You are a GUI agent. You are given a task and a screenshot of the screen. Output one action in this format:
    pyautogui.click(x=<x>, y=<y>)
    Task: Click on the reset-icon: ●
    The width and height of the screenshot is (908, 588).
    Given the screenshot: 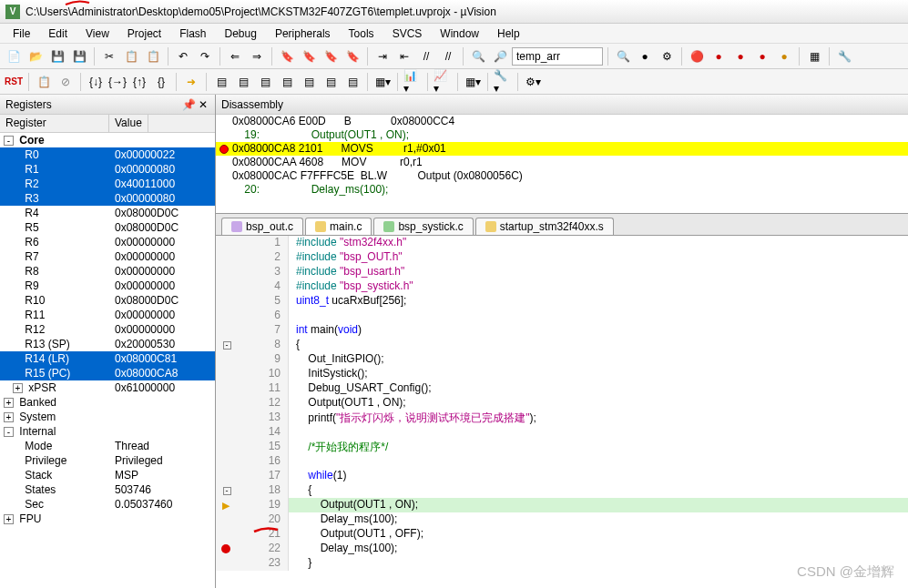 What is the action you would take?
    pyautogui.click(x=762, y=56)
    